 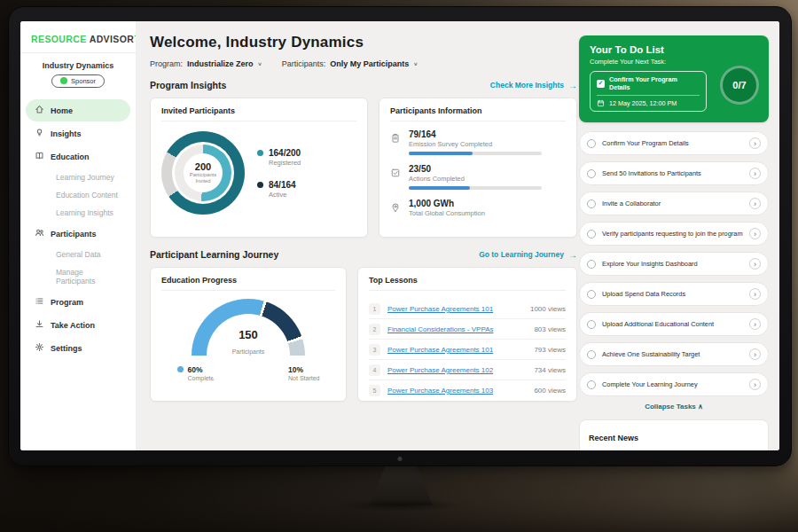 I want to click on education-gauge-chart: 150 Participants, so click(x=248, y=327).